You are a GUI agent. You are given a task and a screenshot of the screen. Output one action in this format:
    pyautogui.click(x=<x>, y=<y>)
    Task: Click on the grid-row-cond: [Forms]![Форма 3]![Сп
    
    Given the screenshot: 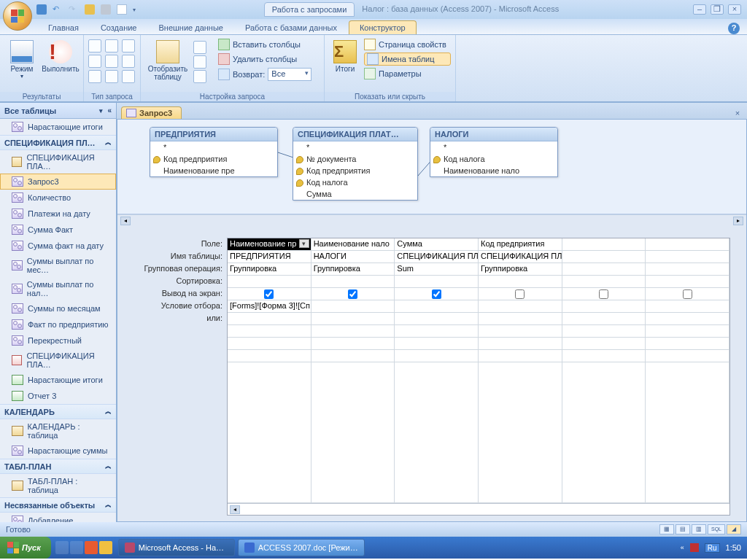 What is the action you would take?
    pyautogui.click(x=479, y=306)
    